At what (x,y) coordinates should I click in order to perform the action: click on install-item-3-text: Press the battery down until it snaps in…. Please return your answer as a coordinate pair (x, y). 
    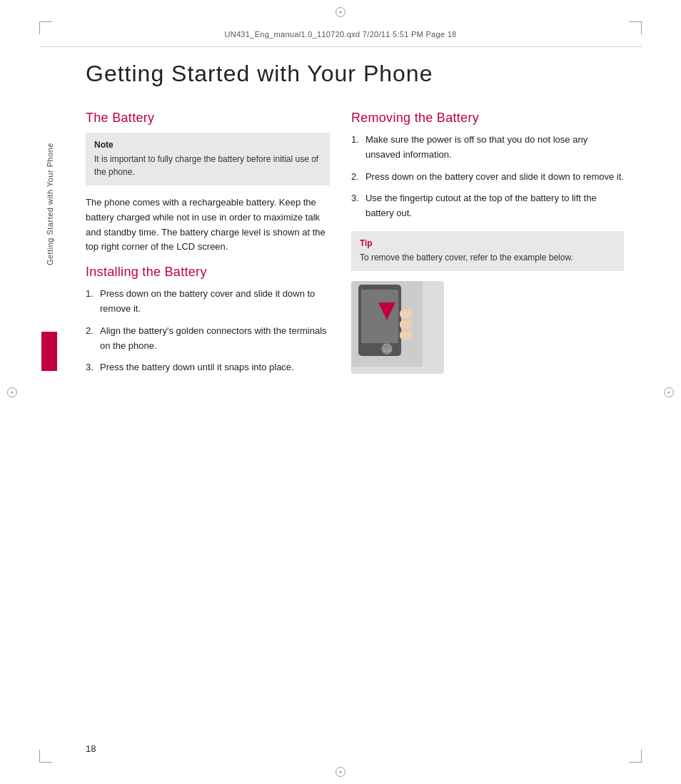
    Looking at the image, I should click on (215, 368).